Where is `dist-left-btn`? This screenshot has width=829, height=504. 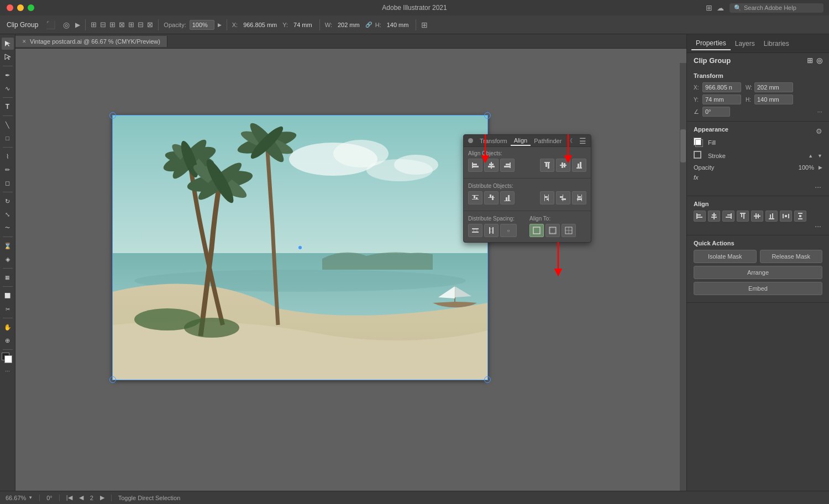 dist-left-btn is located at coordinates (547, 198).